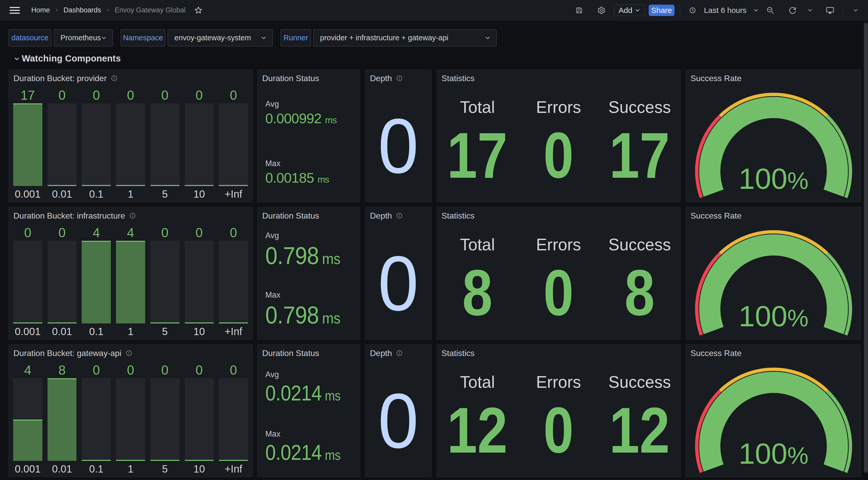 Image resolution: width=868 pixels, height=480 pixels. Describe the element at coordinates (83, 38) in the screenshot. I see `variable-value-datasource: Prometheus` at that location.